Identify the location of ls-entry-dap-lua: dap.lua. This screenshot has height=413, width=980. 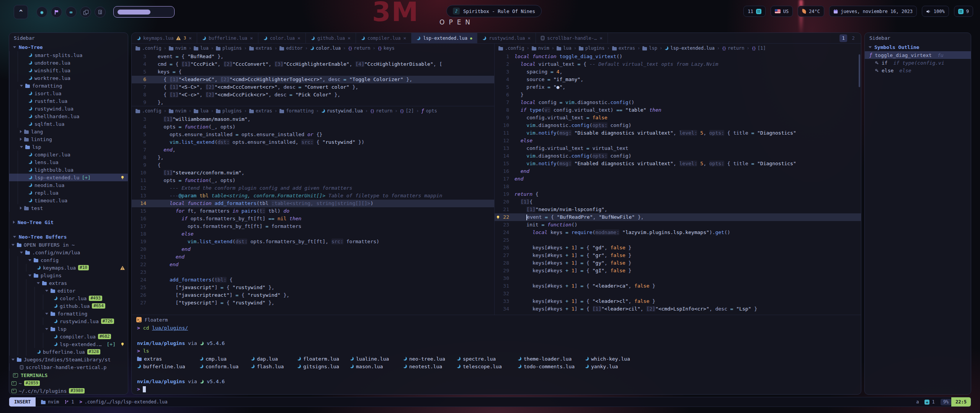
(274, 359).